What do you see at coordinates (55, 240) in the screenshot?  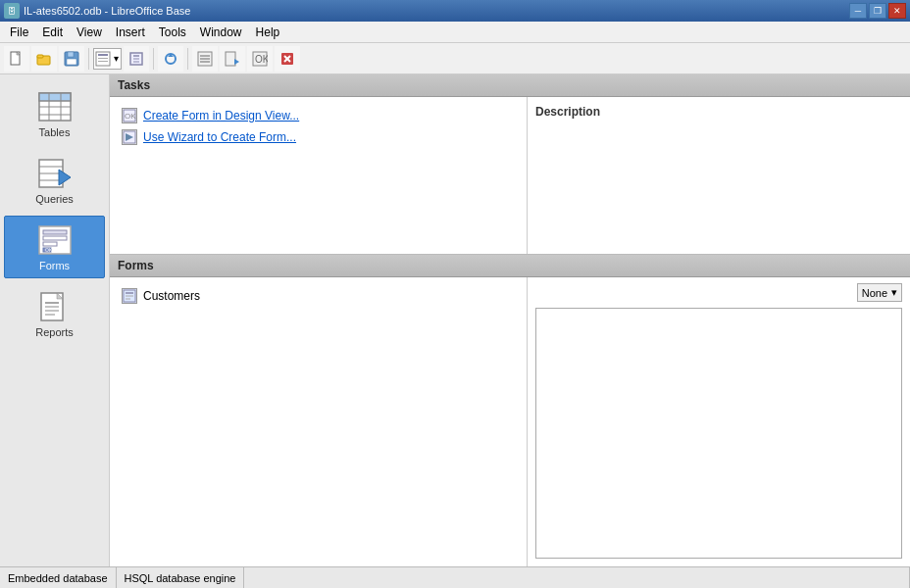 I see `forms-icon: OK` at bounding box center [55, 240].